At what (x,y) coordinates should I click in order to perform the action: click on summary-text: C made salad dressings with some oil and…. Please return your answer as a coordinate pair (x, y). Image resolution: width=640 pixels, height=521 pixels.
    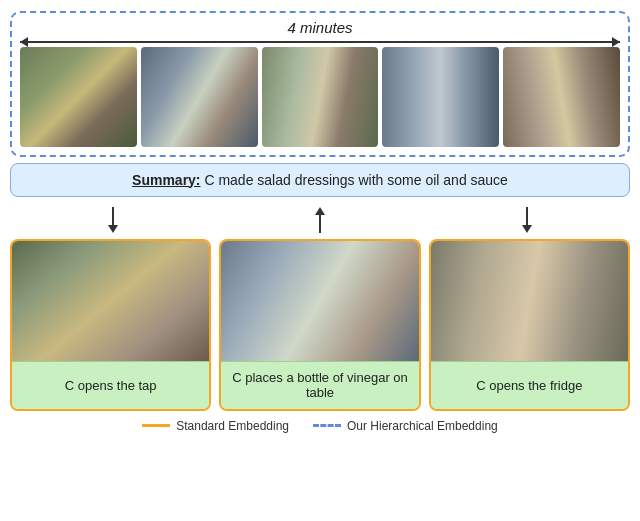
    Looking at the image, I should click on (354, 180).